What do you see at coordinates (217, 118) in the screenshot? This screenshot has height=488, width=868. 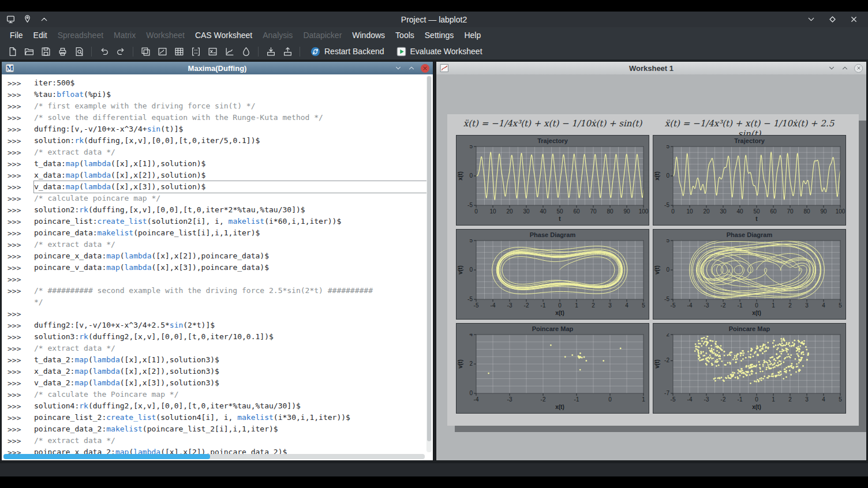 I see `code-line: >>>/* solve the differential equation wi…` at bounding box center [217, 118].